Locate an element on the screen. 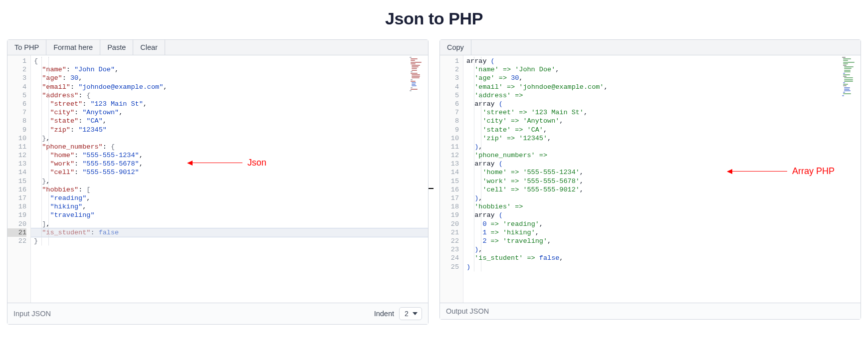  to-php-button: To PHP is located at coordinates (27, 47).